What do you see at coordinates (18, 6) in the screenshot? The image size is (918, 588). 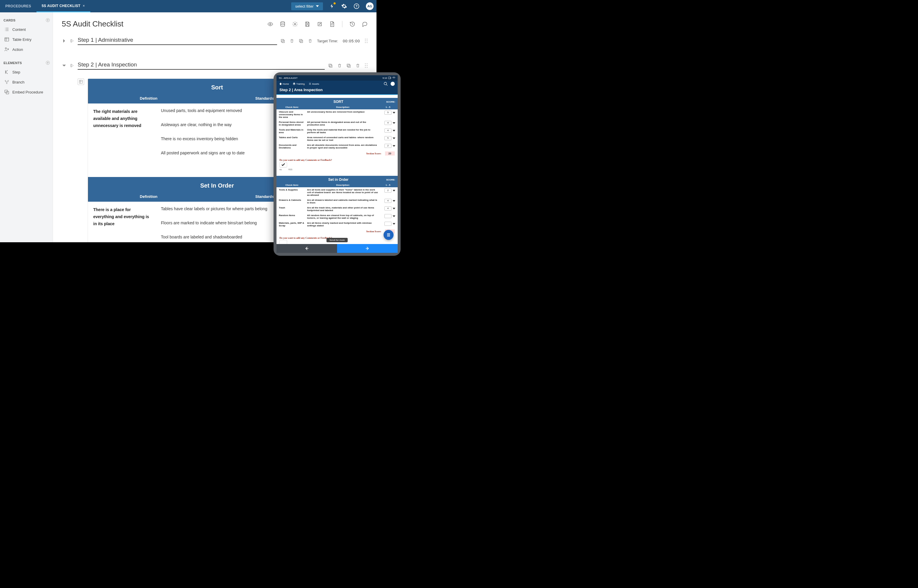 I see `tab-procedures: PROCEDURES` at bounding box center [18, 6].